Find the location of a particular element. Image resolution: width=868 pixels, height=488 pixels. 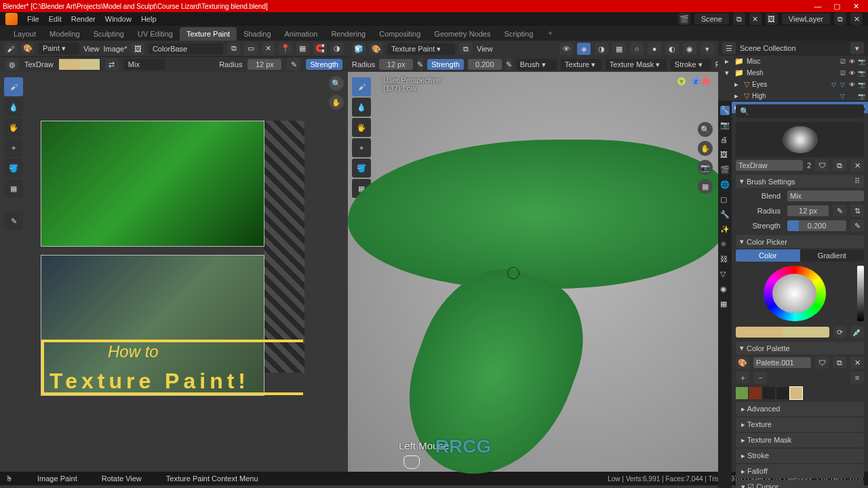

palette-sort-icon: ≡ is located at coordinates (857, 378).